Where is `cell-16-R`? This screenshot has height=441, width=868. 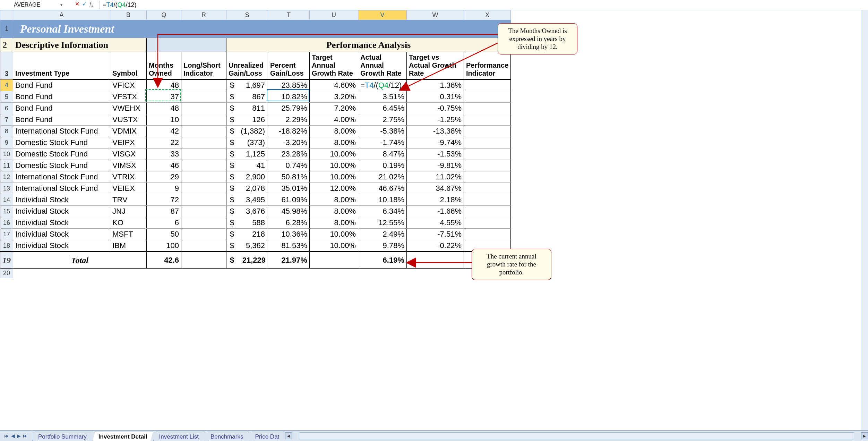
cell-16-R is located at coordinates (204, 223).